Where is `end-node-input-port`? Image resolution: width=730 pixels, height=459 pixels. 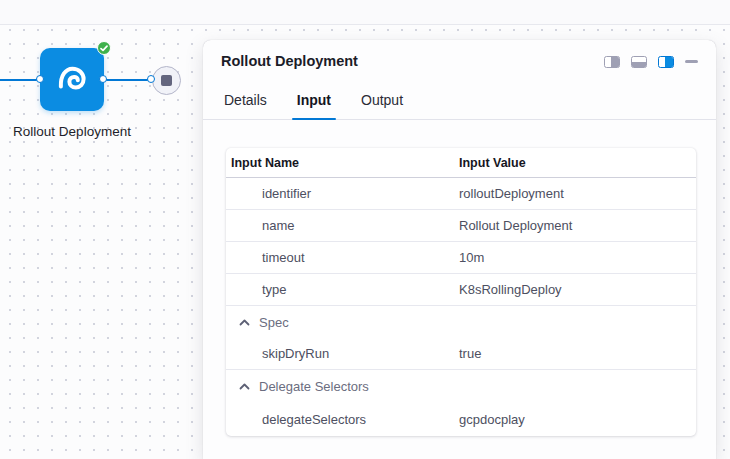
end-node-input-port is located at coordinates (151, 79).